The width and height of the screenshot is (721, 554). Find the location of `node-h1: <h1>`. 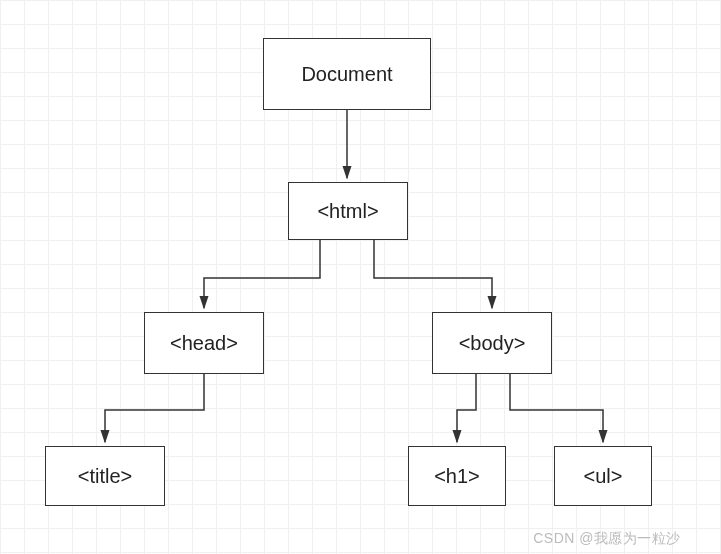

node-h1: <h1> is located at coordinates (457, 476).